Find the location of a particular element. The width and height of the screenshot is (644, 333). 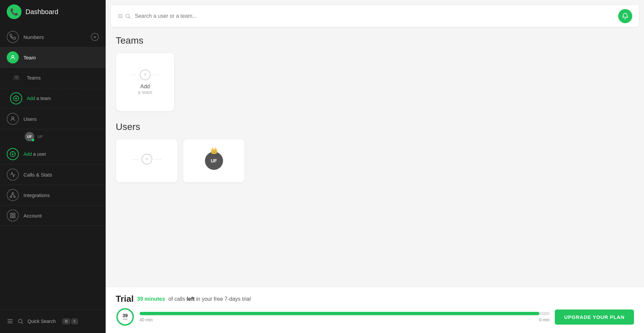

teams-sub-icon is located at coordinates (16, 78).